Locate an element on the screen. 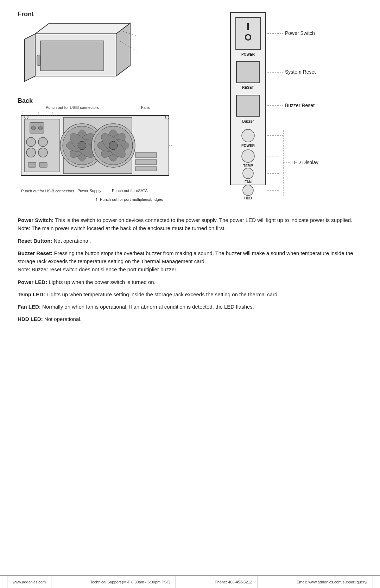 The image size is (380, 588). footer-phone: Phone: 408-453-6212 is located at coordinates (234, 582).